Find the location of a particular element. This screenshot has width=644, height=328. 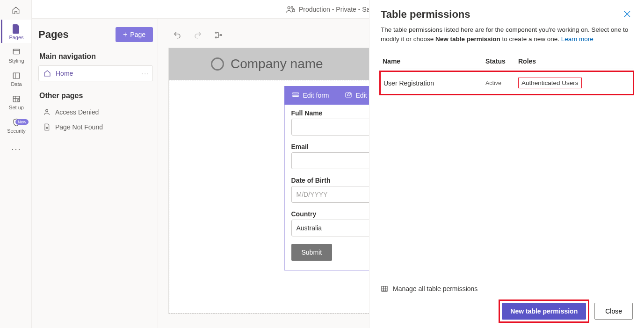

edit-form-button: Edit form is located at coordinates (311, 95).